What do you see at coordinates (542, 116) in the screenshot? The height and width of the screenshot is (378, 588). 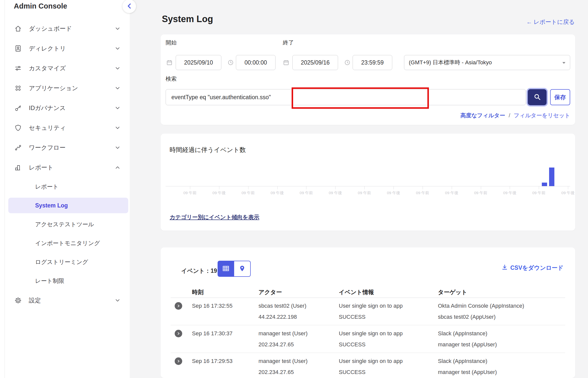 I see `reset-filter-link: フィルターをリセット` at bounding box center [542, 116].